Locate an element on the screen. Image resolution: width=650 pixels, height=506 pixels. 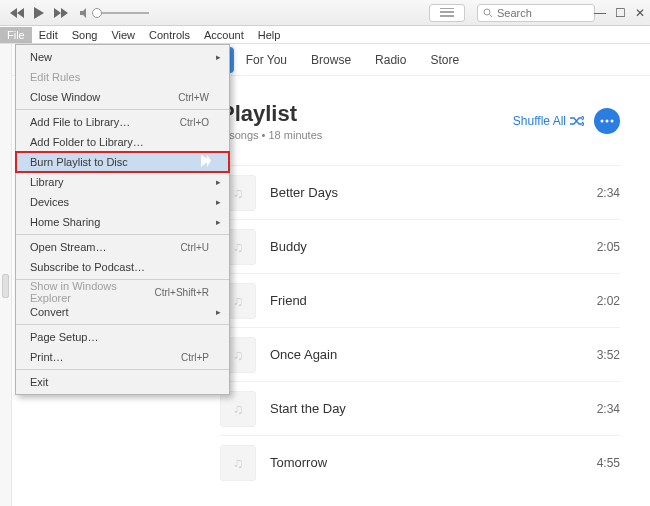
menu-item-label: Print… is located at coordinates (47, 357).